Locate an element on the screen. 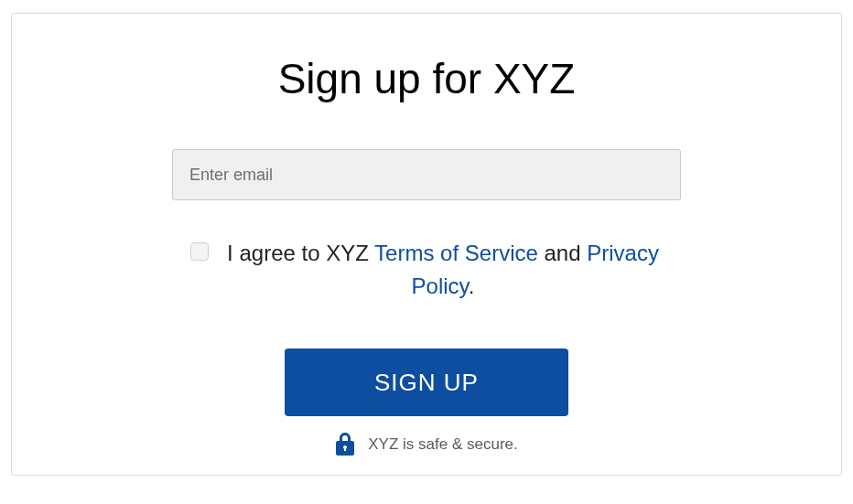  agreement-middle: and is located at coordinates (562, 252).